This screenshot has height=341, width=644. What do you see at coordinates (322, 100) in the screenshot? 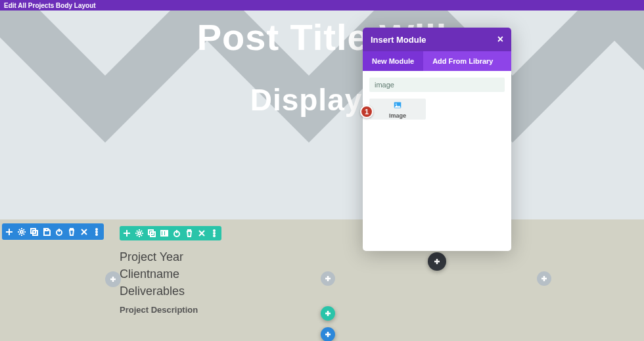
I see `post-subtitle-placeholder: Display H` at bounding box center [322, 100].